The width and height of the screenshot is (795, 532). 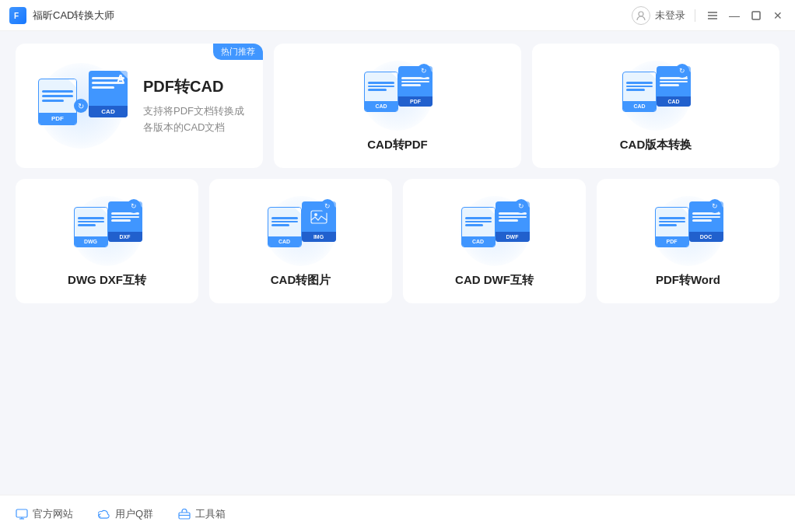 I want to click on menu-button, so click(x=713, y=16).